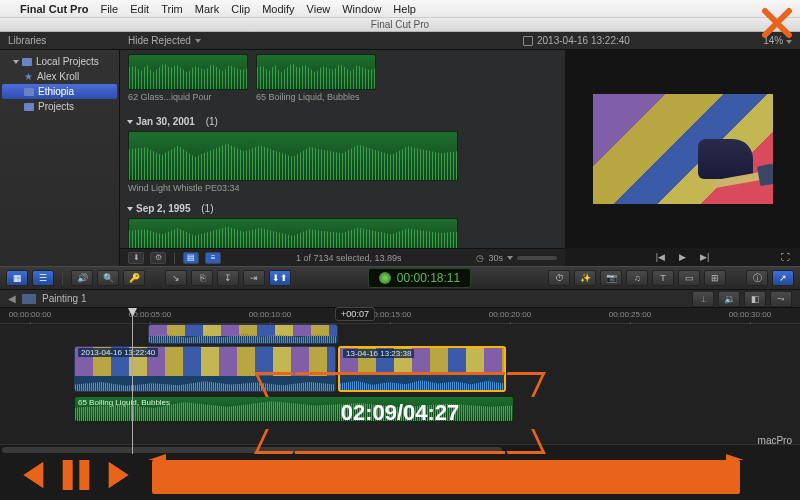 This screenshot has height=500, width=800. Describe the element at coordinates (446, 477) in the screenshot. I see `progress-bar` at that location.